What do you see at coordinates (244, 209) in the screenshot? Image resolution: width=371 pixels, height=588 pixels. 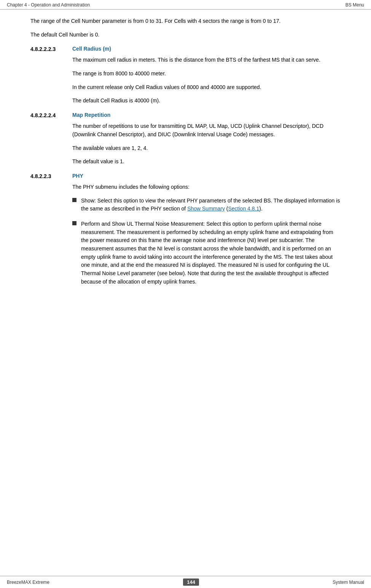 I see `section-ref-link: Section 4.8.1` at bounding box center [244, 209].